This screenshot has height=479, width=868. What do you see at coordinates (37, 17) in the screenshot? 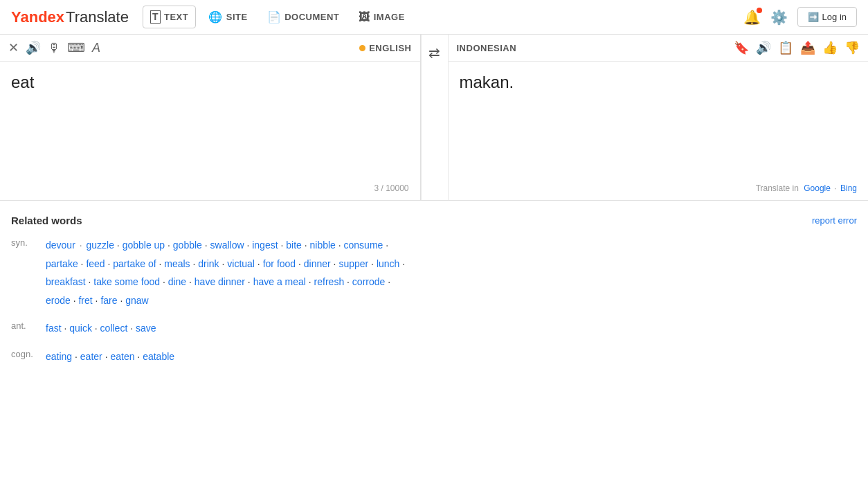
I see `logo-yandex: Yandex` at bounding box center [37, 17].